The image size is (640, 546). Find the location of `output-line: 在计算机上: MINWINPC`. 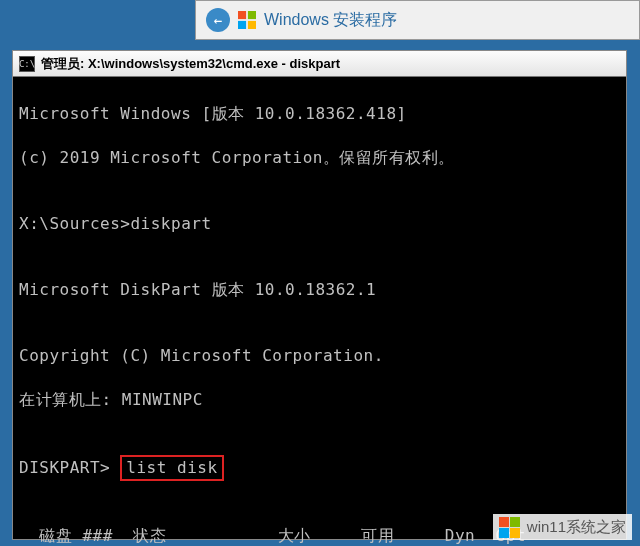

output-line: 在计算机上: MINWINPC is located at coordinates (320, 400).